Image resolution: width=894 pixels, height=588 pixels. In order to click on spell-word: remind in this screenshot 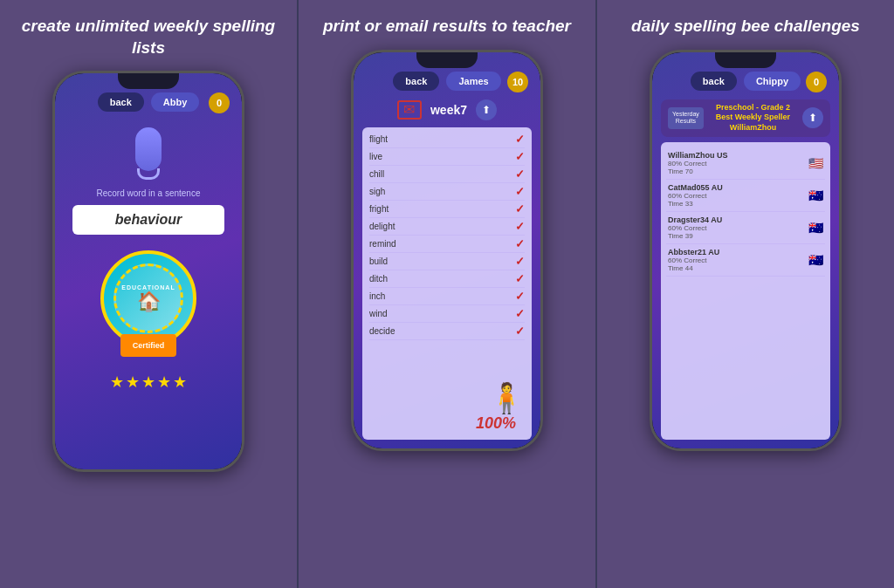, I will do `click(382, 244)`.